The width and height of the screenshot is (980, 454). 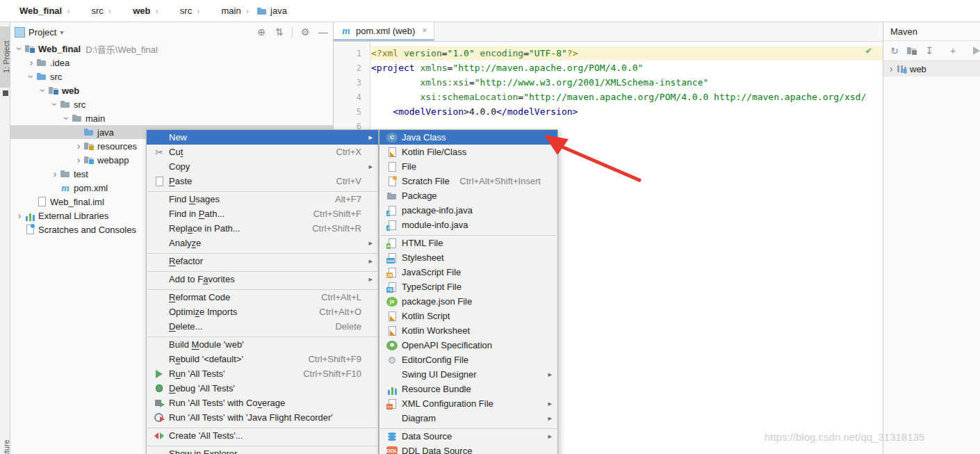 I want to click on menu-item: js package.json File, so click(x=468, y=302).